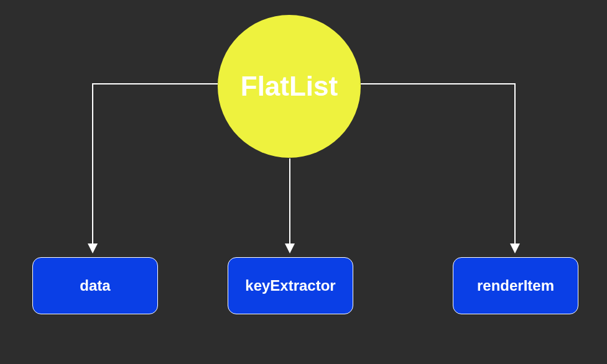 This screenshot has height=364, width=607. I want to click on node-keyextractor-label: keyExtractor, so click(290, 286).